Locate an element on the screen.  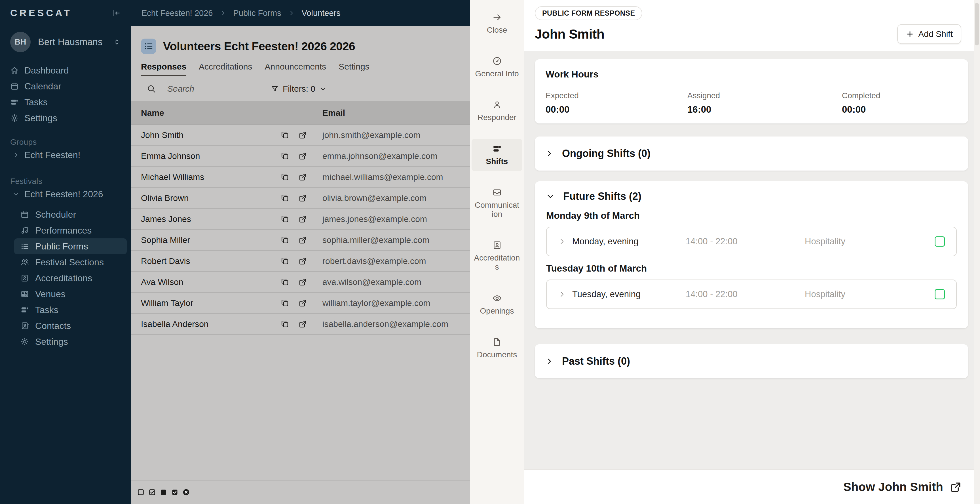
sidebar-item-settings: Settings is located at coordinates (65, 118).